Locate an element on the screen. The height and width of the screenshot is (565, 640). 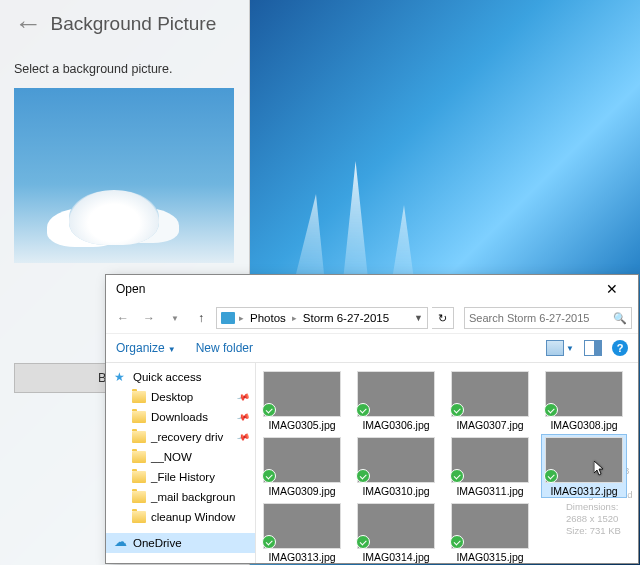
file-thumbnail: IMAG0314.jpg is located at coordinates (396, 532).